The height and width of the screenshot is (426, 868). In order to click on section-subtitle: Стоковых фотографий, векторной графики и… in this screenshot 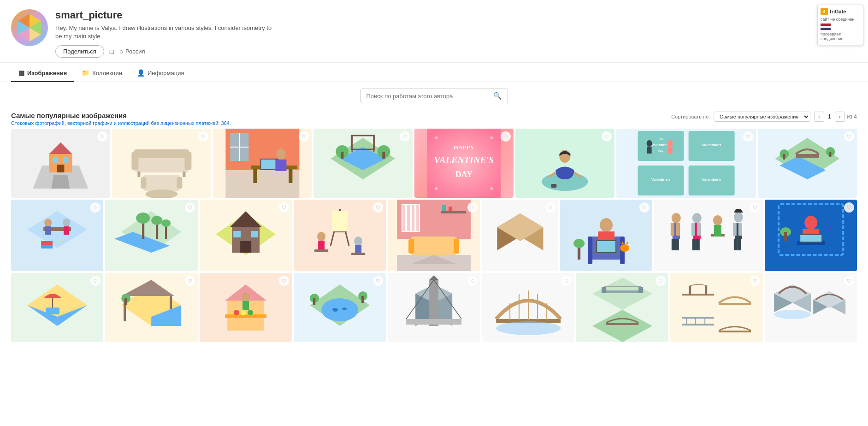, I will do `click(121, 123)`.